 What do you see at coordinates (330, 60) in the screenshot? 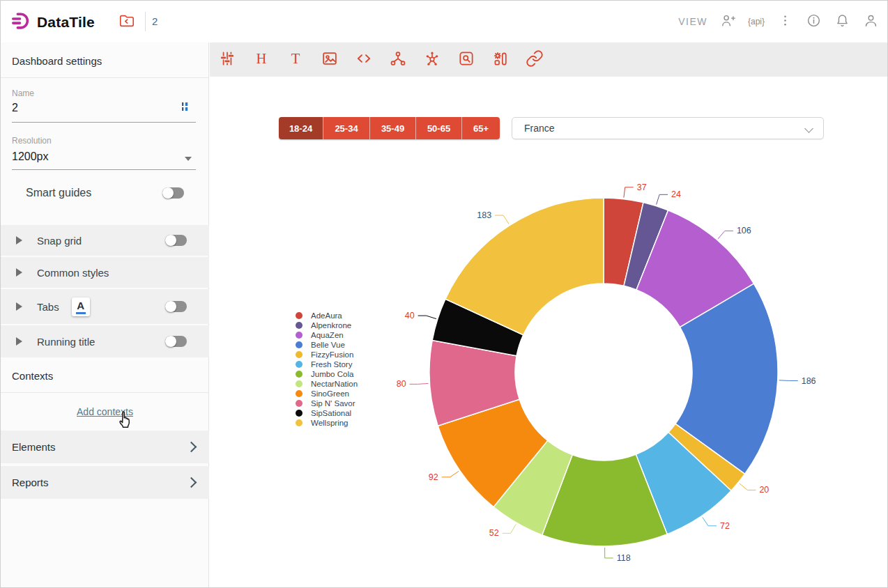
I see `toolbar-button-image` at bounding box center [330, 60].